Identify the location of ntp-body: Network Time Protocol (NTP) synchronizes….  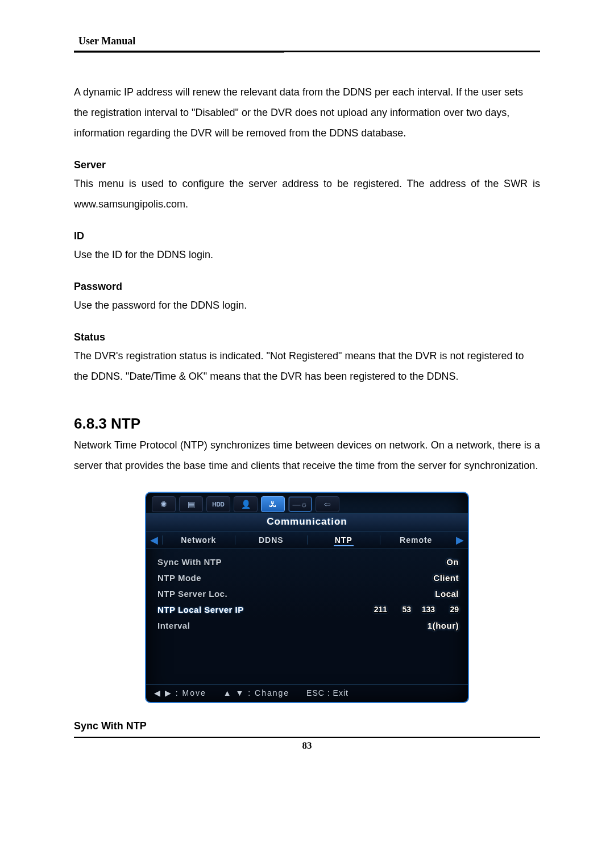
(307, 455).